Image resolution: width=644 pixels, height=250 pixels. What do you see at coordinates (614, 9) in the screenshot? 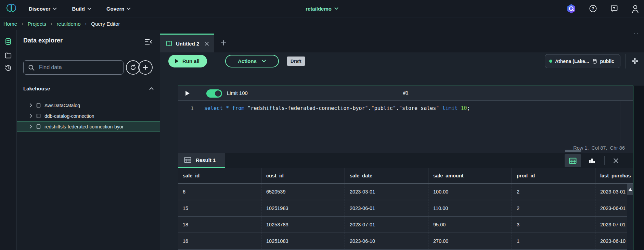
I see `feedback-icon` at bounding box center [614, 9].